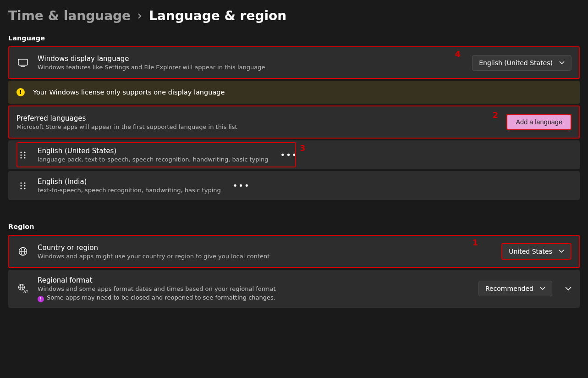 This screenshot has height=378, width=588. I want to click on country-region-dropdown: United States, so click(536, 251).